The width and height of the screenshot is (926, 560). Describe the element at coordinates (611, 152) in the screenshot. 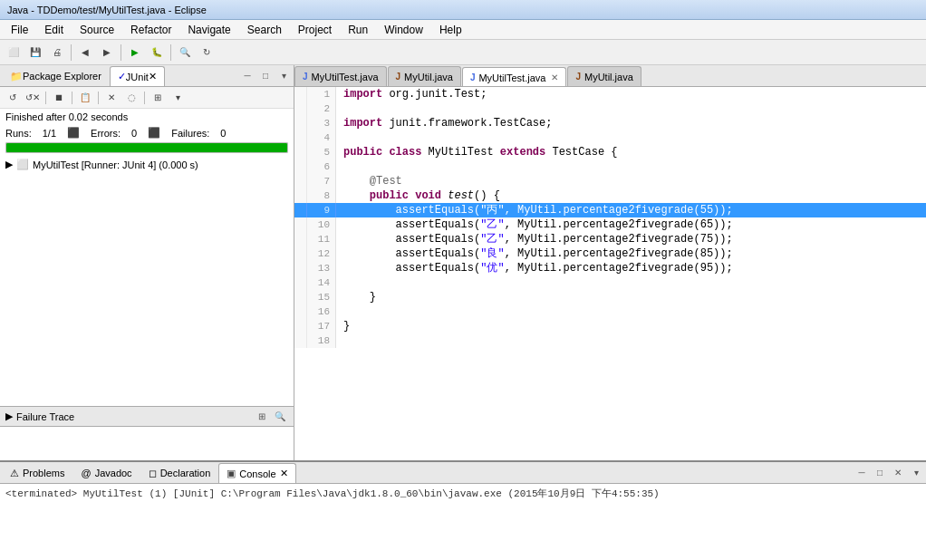

I see `code-line-5: 5 public class MyUtilTest extends TestCa…` at that location.